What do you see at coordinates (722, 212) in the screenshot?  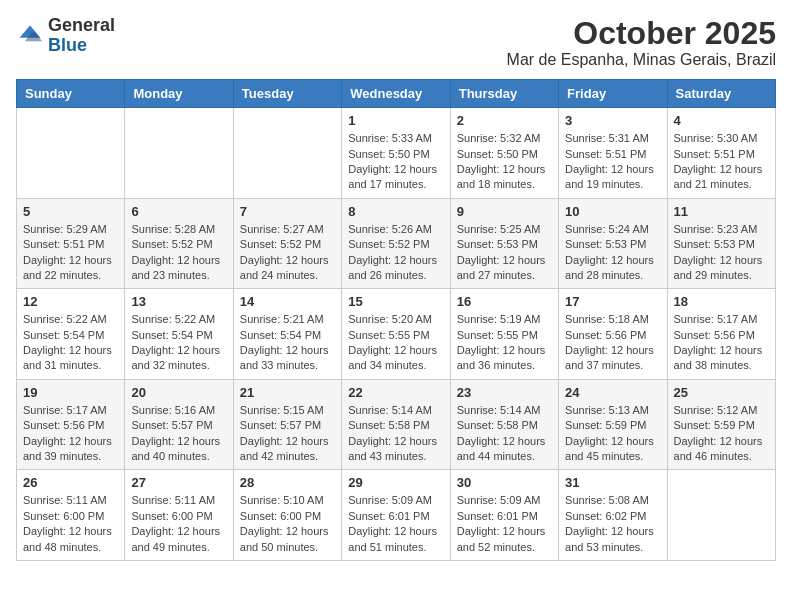 I see `day-number: 11` at bounding box center [722, 212].